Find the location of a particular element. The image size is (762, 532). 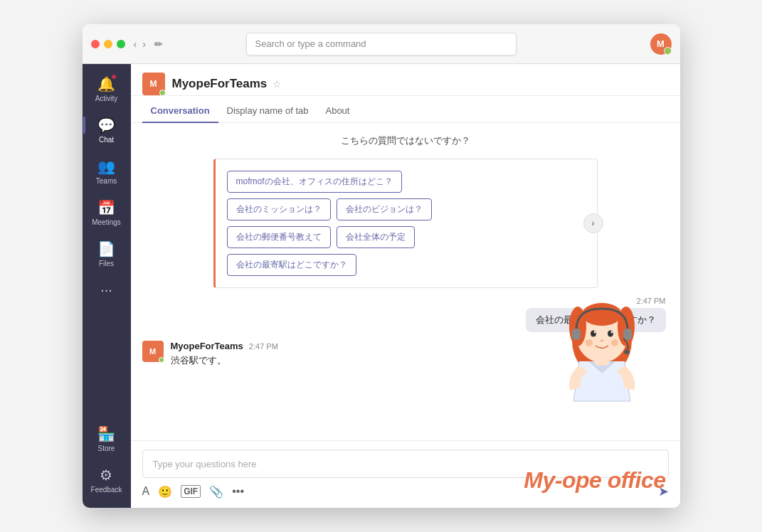

suggestion-row-1: mofmofの会社、オフィスの住所はどこ？ is located at coordinates (406, 182).